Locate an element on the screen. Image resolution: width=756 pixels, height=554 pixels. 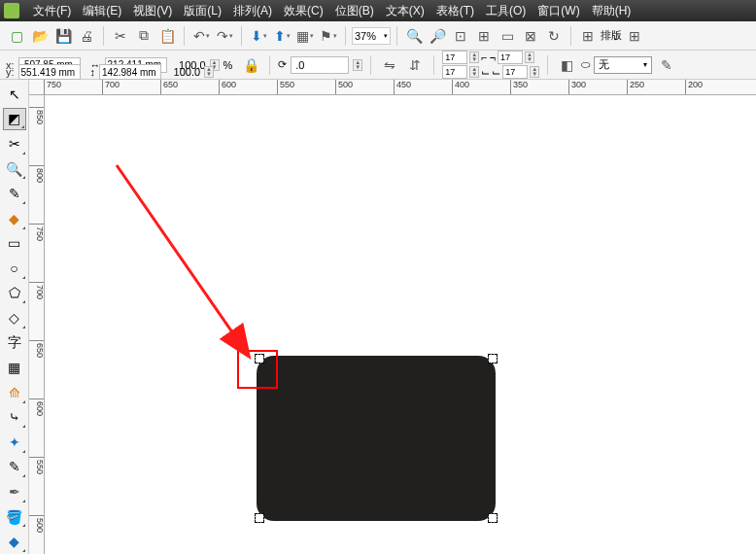
pick-tool-icon: ↖ is located at coordinates (15, 94).